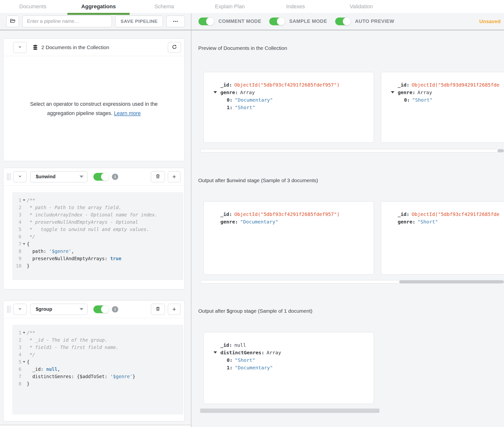 The width and height of the screenshot is (504, 427). What do you see at coordinates (98, 370) in the screenshot?
I see `group-stage-editor: 1/**2 * _id - The id of the group.3 * fi…` at bounding box center [98, 370].